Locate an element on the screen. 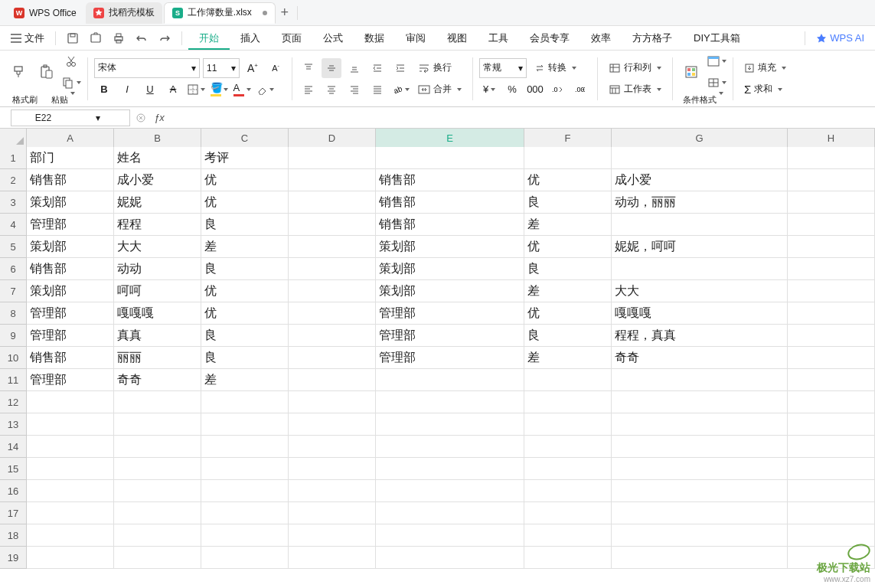  cell-F14 is located at coordinates (568, 447).